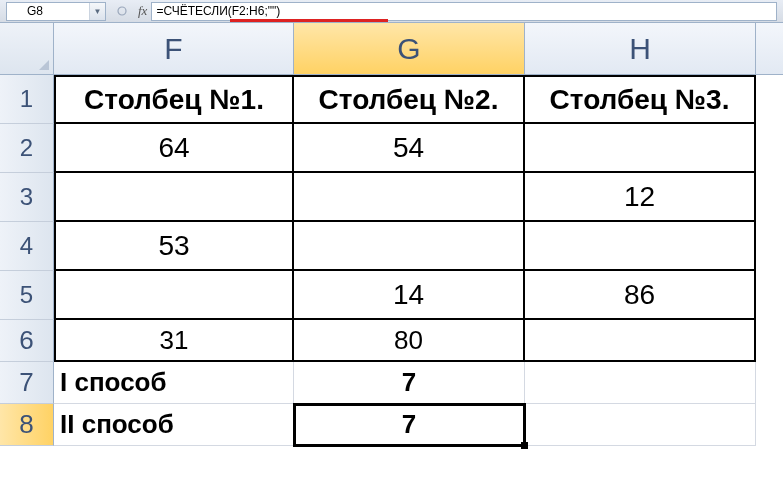 Image resolution: width=783 pixels, height=503 pixels. I want to click on row-header-1: 1, so click(27, 100).